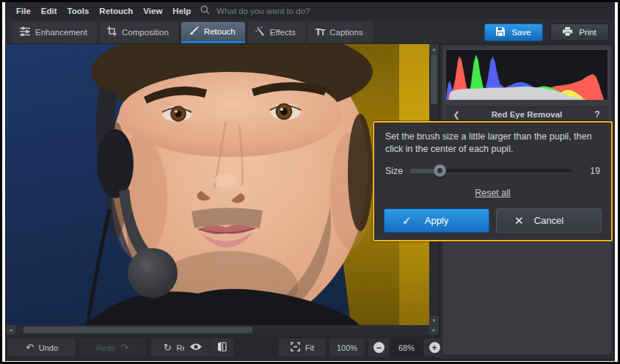 This screenshot has width=620, height=364. What do you see at coordinates (310, 10) in the screenshot?
I see `menubar: File Edit Tools Retouch View Help` at bounding box center [310, 10].